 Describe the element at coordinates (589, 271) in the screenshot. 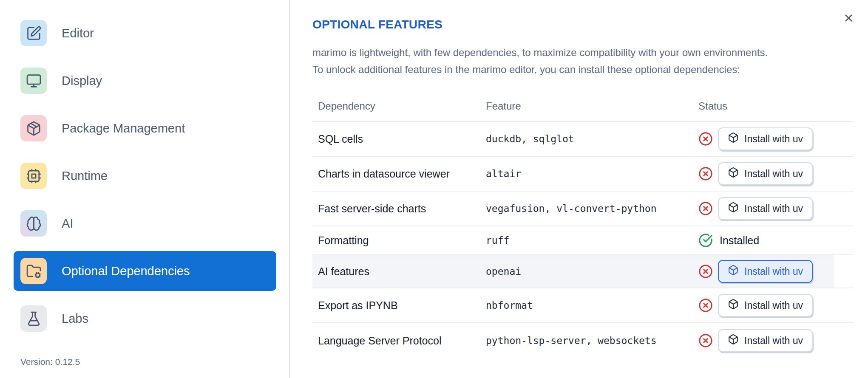

I see `feature-cell: openai` at that location.